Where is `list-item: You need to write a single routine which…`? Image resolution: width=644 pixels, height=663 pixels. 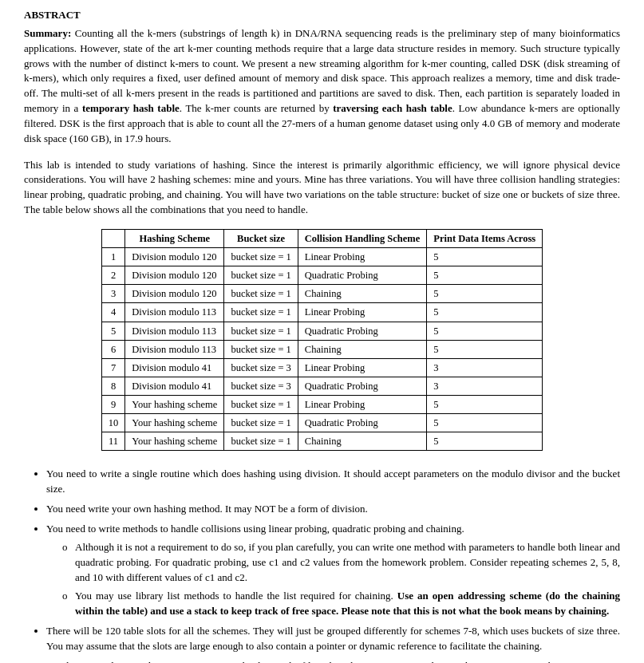
list-item: You need to write a single routine which… is located at coordinates (334, 482).